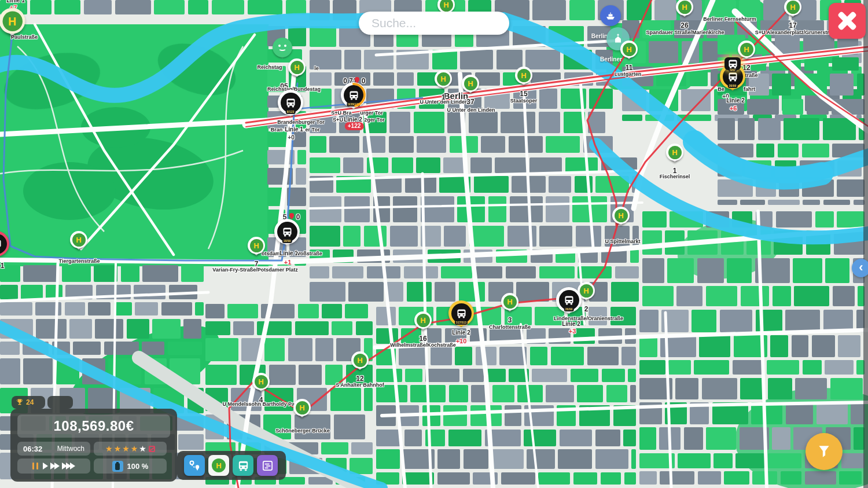 This screenshot has width=868, height=488. I want to click on bus-vehicle-pin: 8/123, so click(290, 107).